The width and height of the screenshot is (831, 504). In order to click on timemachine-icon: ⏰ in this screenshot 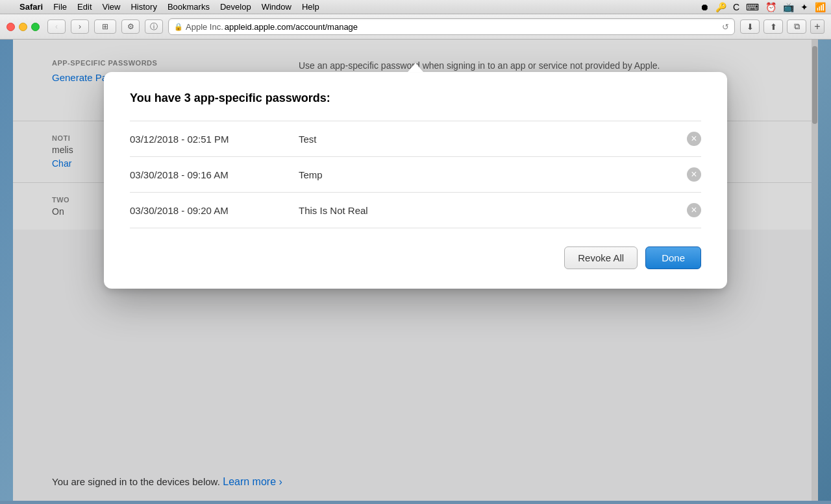, I will do `click(771, 7)`.